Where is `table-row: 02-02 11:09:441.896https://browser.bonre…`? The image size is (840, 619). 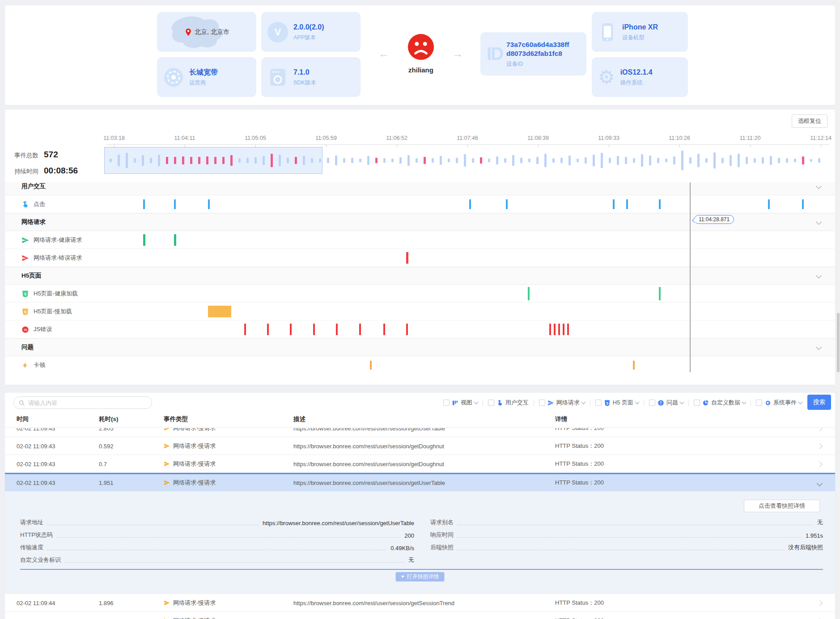 table-row: 02-02 11:09:441.896https://browser.bonre… is located at coordinates (420, 603).